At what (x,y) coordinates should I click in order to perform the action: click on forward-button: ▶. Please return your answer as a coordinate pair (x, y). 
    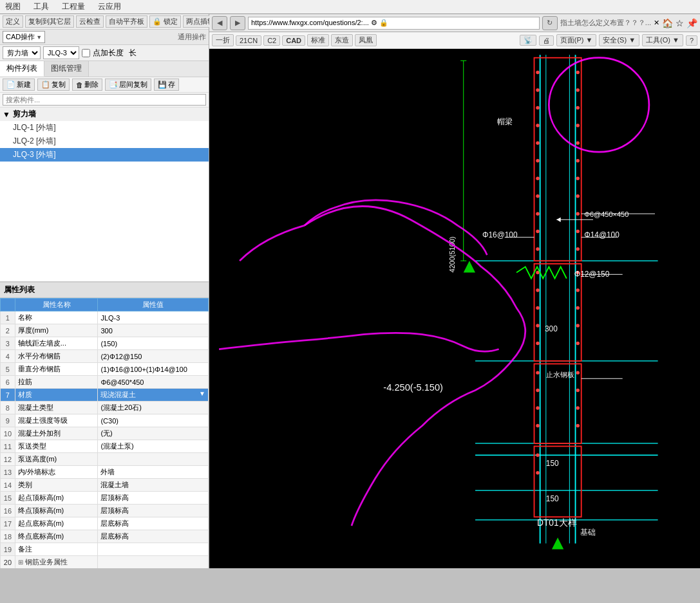
    Looking at the image, I should click on (238, 23).